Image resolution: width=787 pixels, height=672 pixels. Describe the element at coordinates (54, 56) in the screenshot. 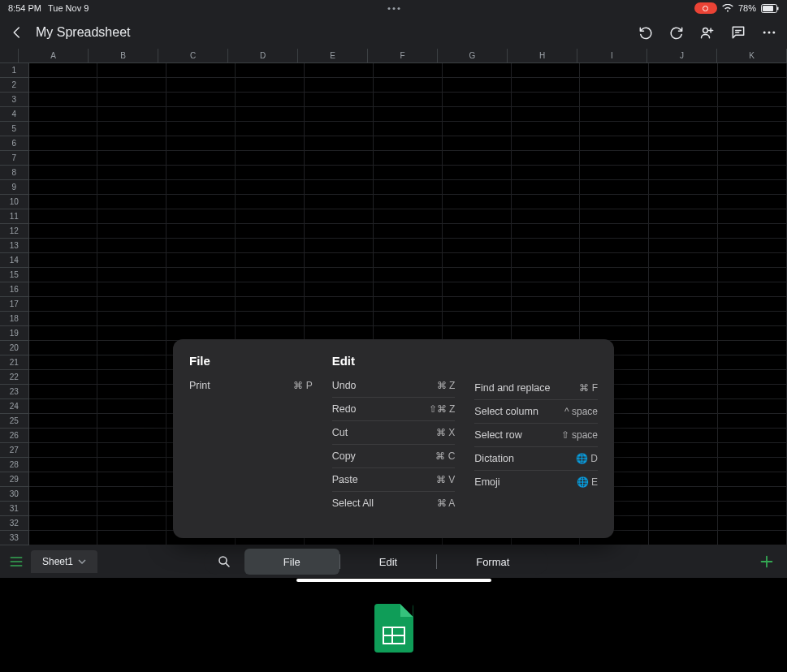

I see `column-header: A` at that location.